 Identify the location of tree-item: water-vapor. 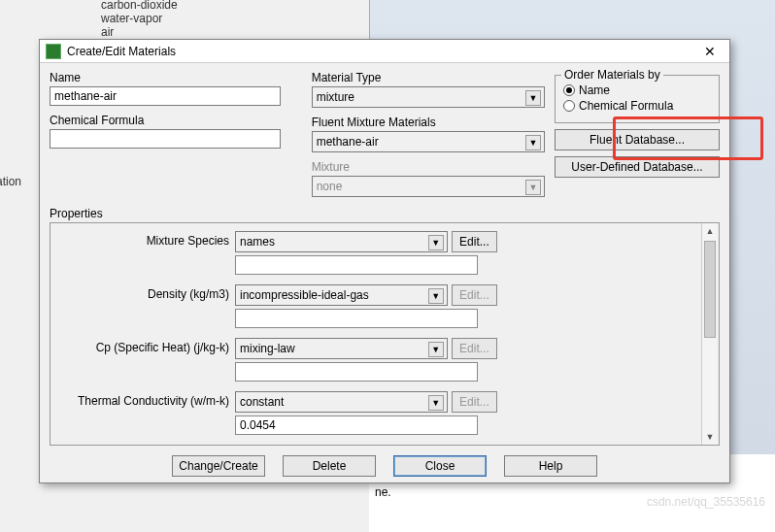
(165, 18).